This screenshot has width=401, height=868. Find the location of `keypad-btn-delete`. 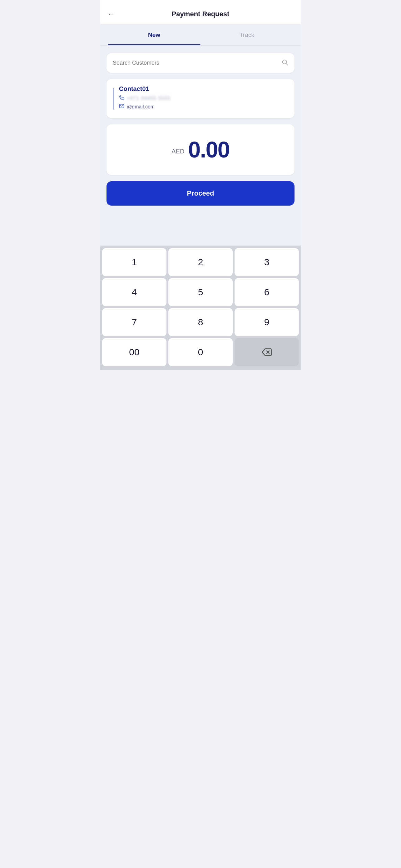

keypad-btn-delete is located at coordinates (267, 352).